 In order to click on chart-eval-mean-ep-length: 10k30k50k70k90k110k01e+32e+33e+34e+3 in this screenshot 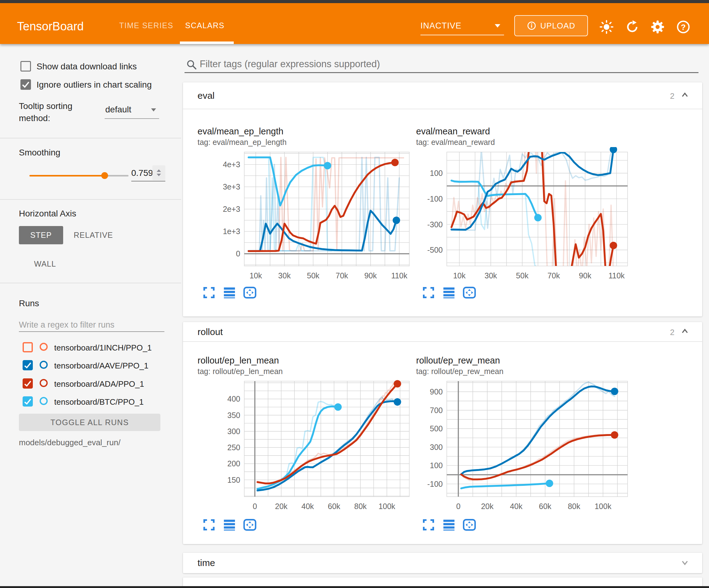, I will do `click(319, 216)`.